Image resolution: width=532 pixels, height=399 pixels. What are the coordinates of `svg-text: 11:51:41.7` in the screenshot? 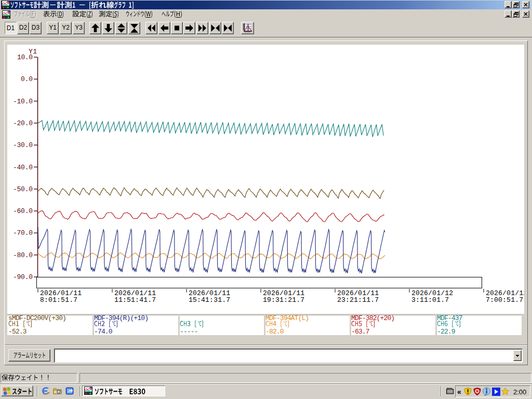 It's located at (135, 300).